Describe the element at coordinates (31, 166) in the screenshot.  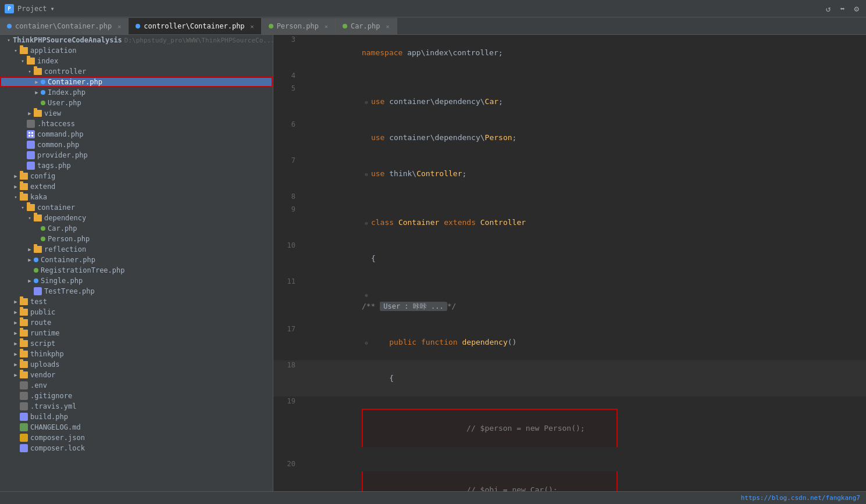
I see `tags-php-icon` at that location.